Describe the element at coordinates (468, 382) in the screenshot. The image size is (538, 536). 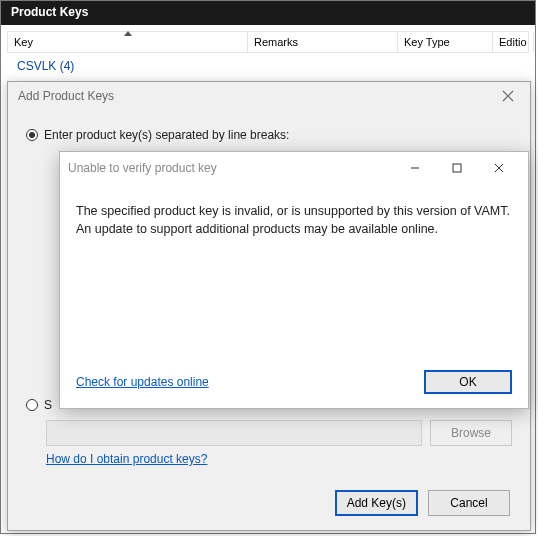
I see `ok-button: OK` at that location.